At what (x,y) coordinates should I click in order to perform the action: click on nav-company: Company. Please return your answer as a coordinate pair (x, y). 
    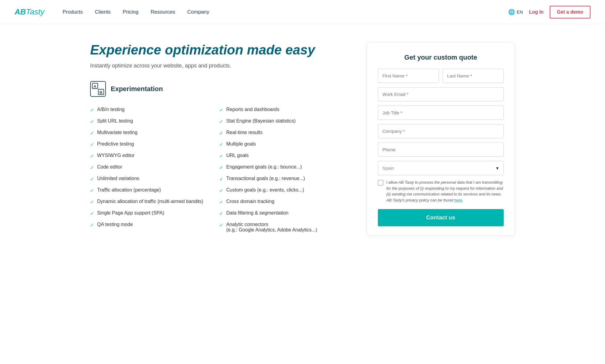
    Looking at the image, I should click on (198, 12).